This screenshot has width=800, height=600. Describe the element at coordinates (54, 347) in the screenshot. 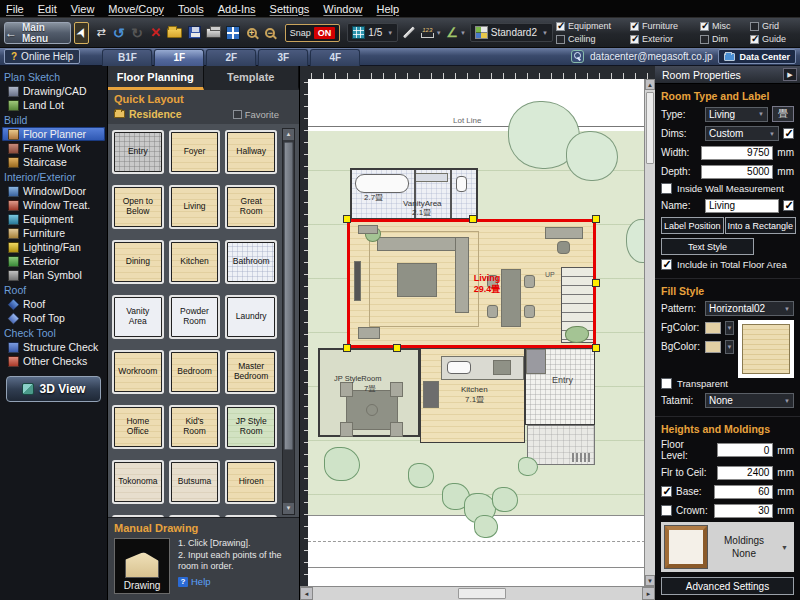

I see `sidebar-item-structure-check: Structure Check` at that location.